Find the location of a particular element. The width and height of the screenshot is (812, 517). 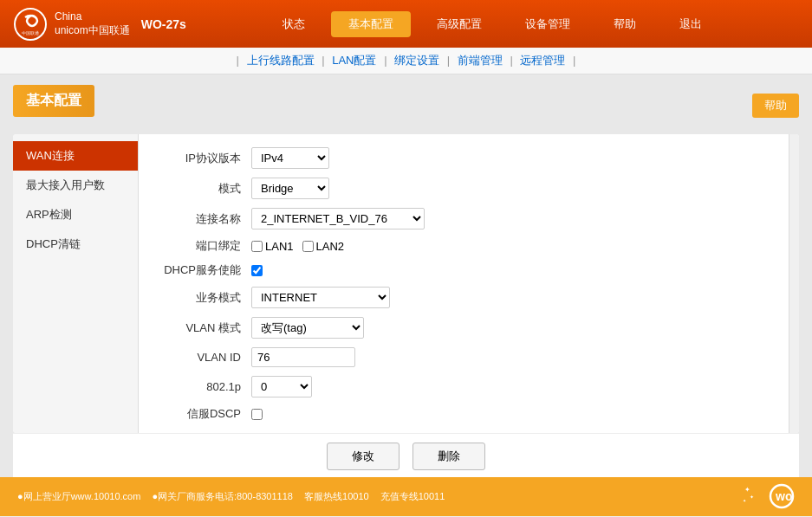

port-bind-label: 端口绑定 is located at coordinates (204, 246).